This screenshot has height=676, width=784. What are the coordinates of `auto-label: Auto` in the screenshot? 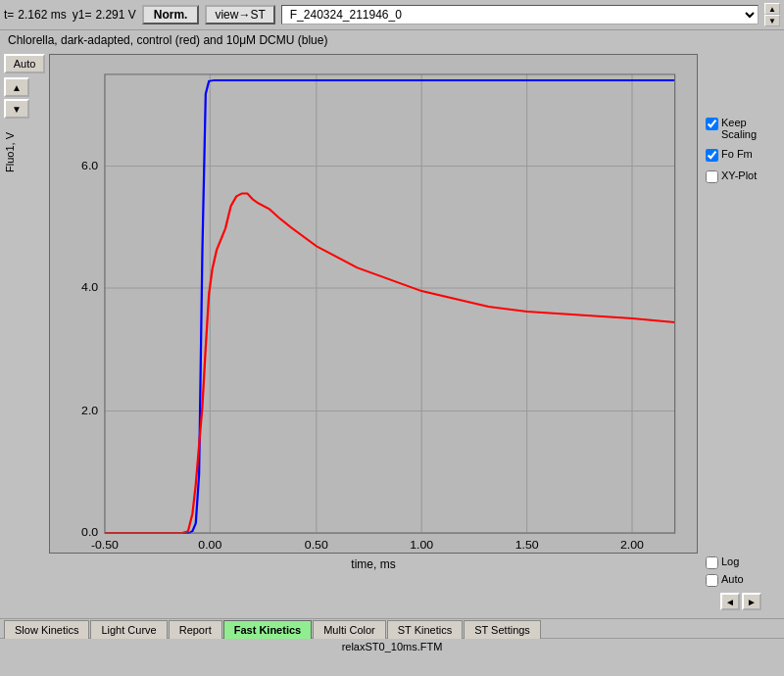 It's located at (733, 579).